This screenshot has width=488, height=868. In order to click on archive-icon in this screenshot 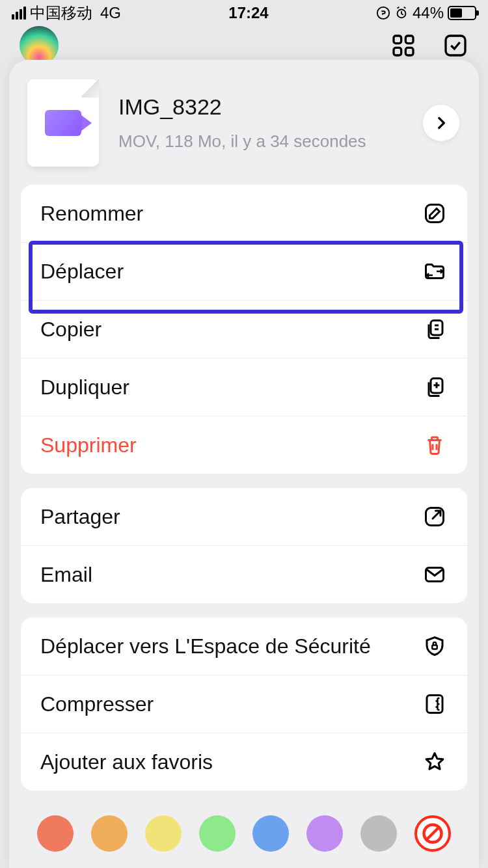, I will do `click(435, 704)`.